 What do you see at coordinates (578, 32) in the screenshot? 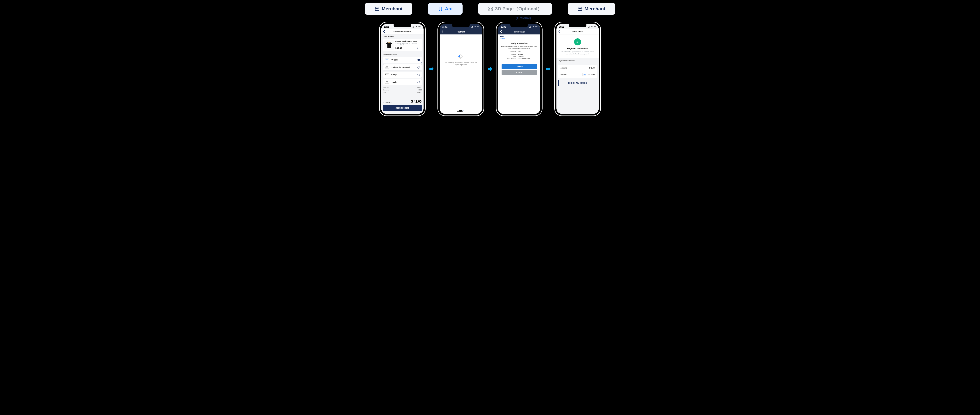
I see `nav-title: Order result` at bounding box center [578, 32].